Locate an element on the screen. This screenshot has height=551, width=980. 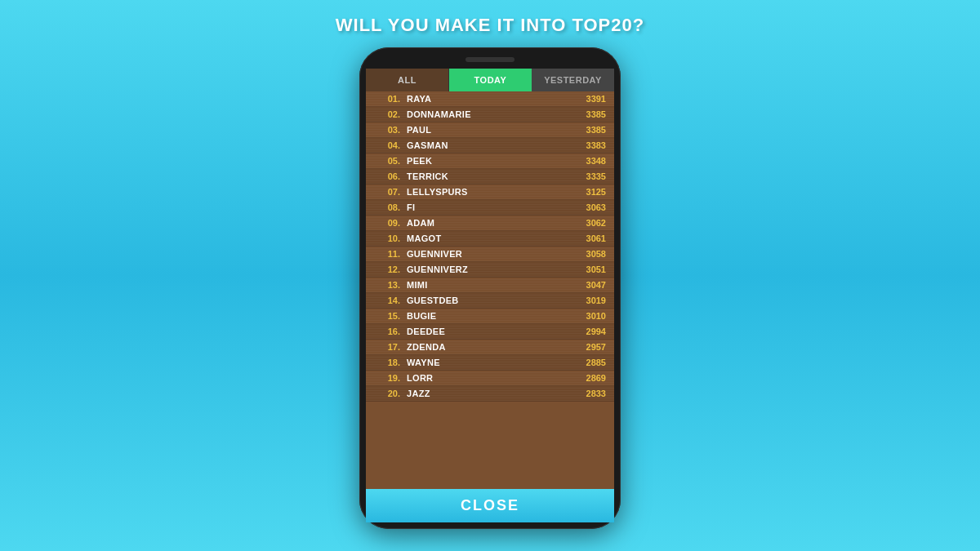
row-rank: 07. is located at coordinates (387, 192).